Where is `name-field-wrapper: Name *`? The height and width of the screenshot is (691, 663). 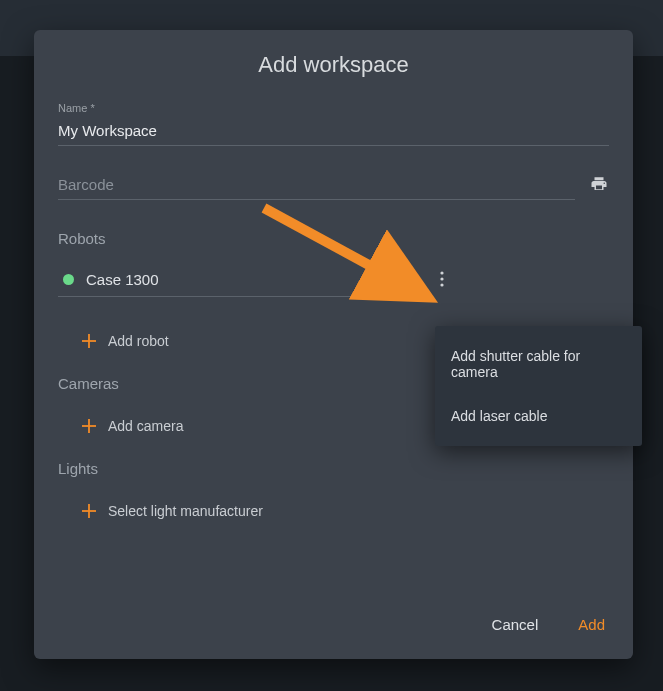
name-field-wrapper: Name * is located at coordinates (334, 124).